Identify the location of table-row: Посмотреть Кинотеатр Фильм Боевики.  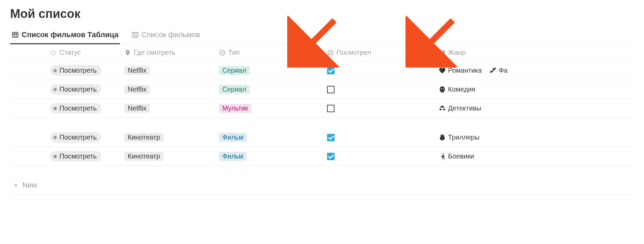
(322, 156).